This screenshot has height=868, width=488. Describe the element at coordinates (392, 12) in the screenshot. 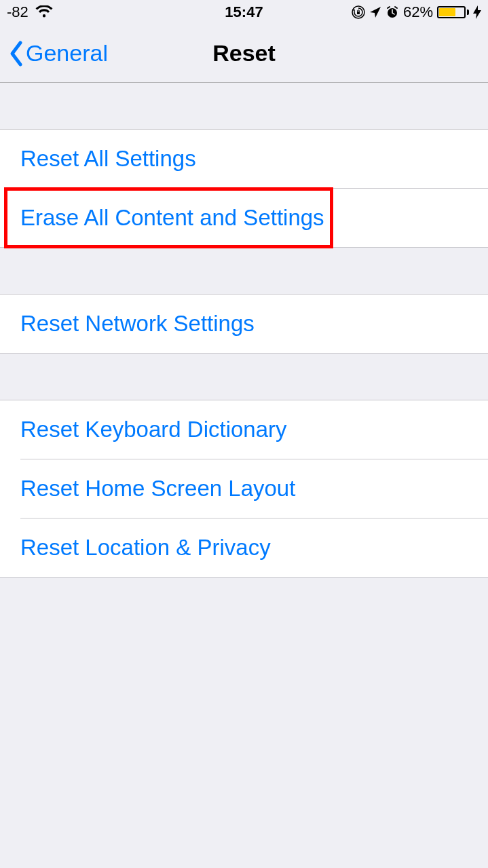

I see `alarm-icon` at that location.